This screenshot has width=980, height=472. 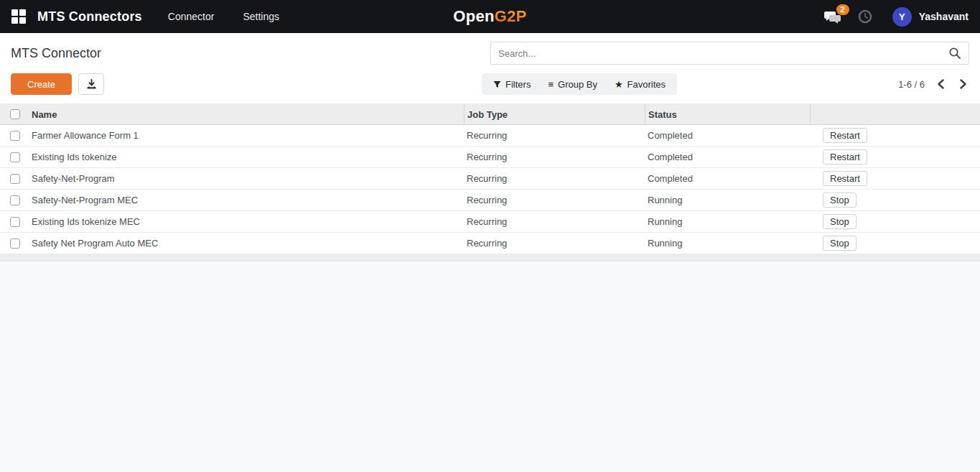 I want to click on list-footer-strip, so click(x=490, y=258).